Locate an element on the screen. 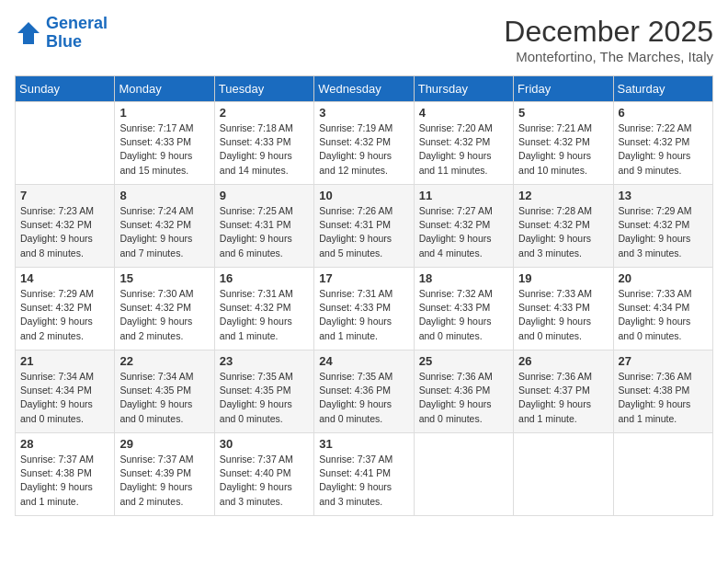 This screenshot has height=563, width=728. calendar-cell: 9Sunrise: 7:25 AMSunset: 4:31 PMDaylight… is located at coordinates (264, 226).